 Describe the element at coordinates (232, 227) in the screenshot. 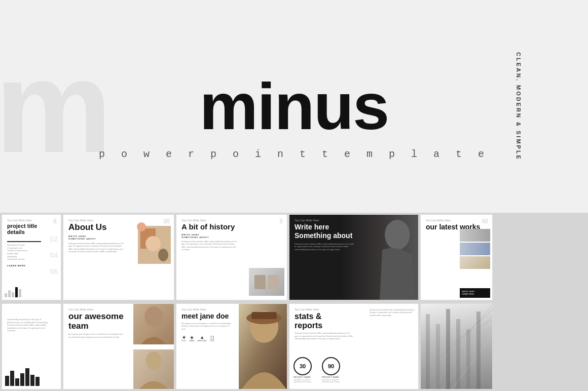

I see `slide-heading: A bit of history` at that location.